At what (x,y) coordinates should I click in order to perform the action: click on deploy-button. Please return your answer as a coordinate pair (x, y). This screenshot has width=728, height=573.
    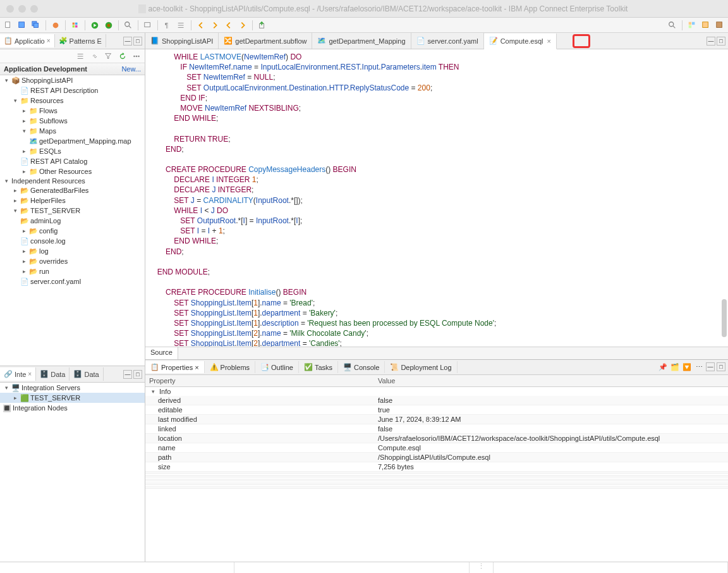
    Looking at the image, I should click on (56, 25).